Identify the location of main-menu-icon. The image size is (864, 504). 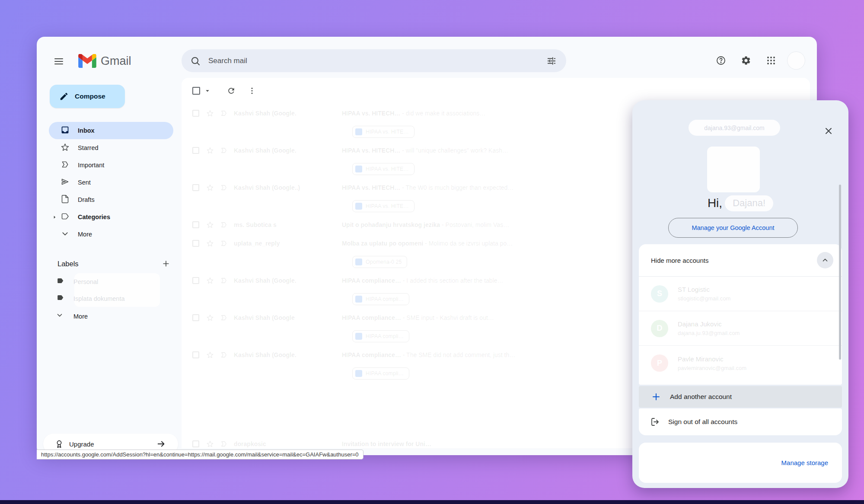
(59, 61).